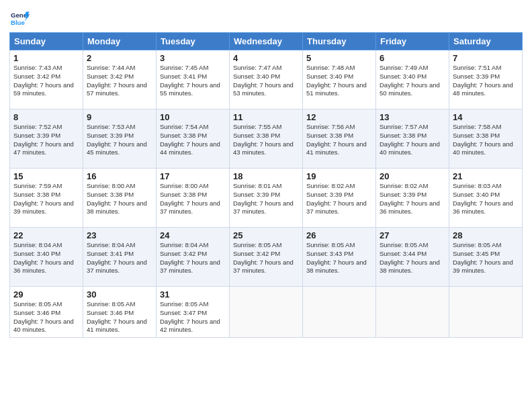 The width and height of the screenshot is (532, 411). What do you see at coordinates (412, 257) in the screenshot?
I see `calendar-cell: 27Sunrise: 8:05 AMSunset: 3:44 PMDayligh…` at bounding box center [412, 257].